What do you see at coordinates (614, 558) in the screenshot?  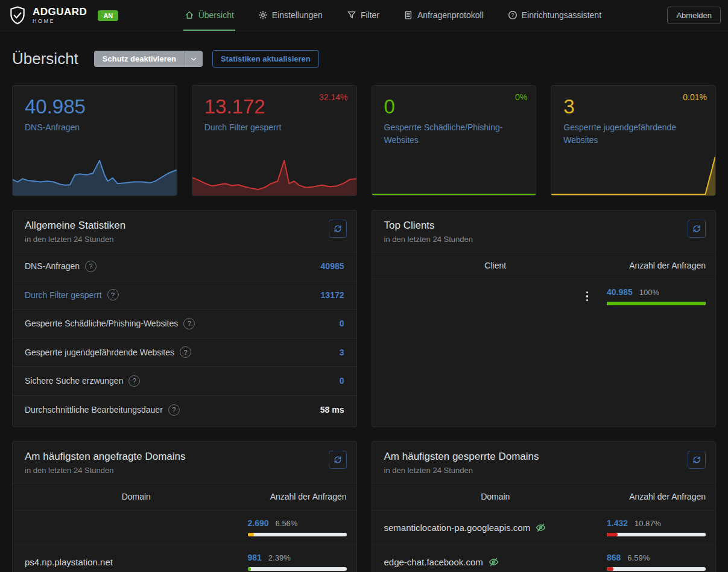 I see `request-count: 868` at bounding box center [614, 558].